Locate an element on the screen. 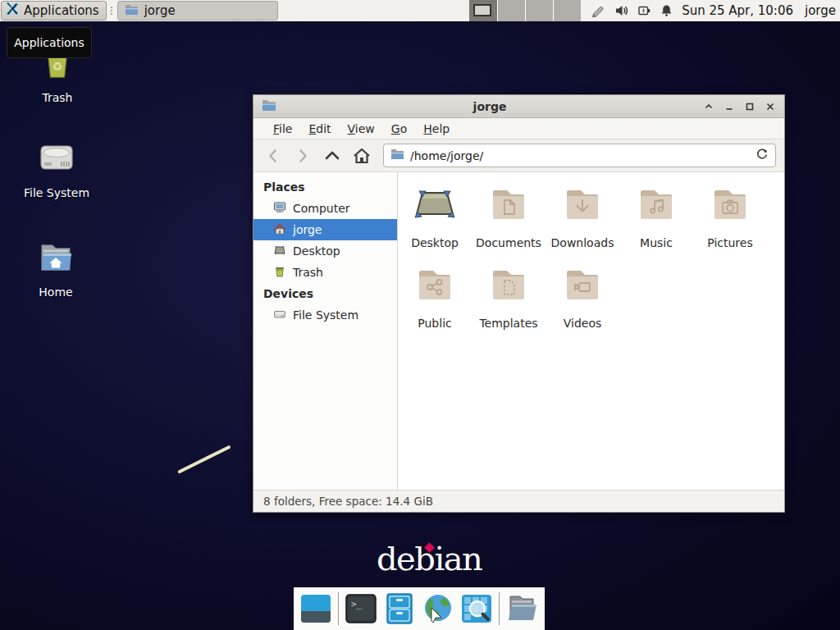 This screenshot has width=840, height=630. menu-help: Help is located at coordinates (436, 129).